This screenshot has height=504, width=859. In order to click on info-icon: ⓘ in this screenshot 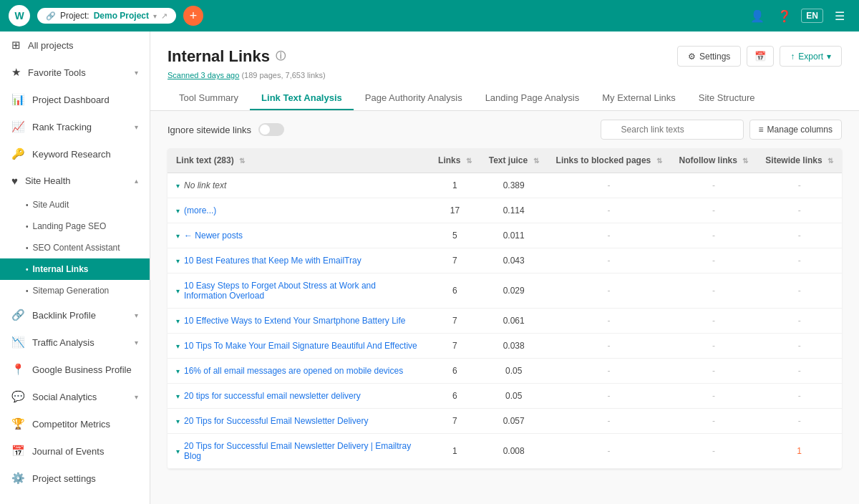, I will do `click(281, 57)`.